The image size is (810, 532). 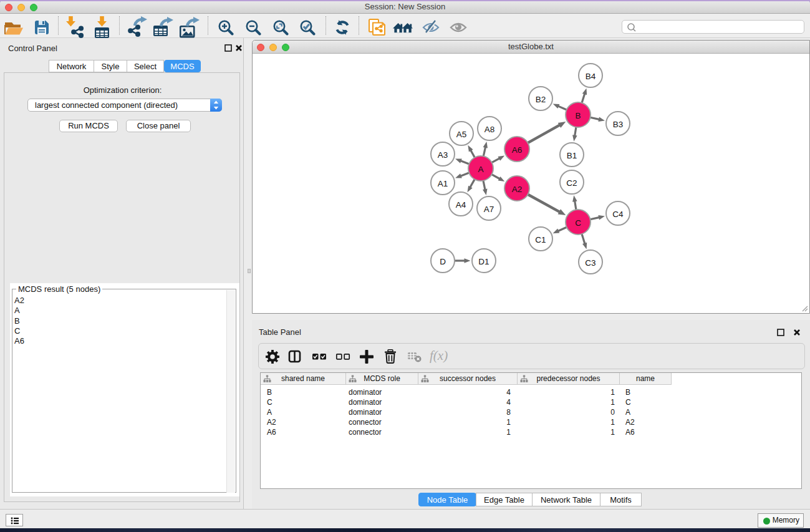 I want to click on svg-text: A7, so click(x=489, y=210).